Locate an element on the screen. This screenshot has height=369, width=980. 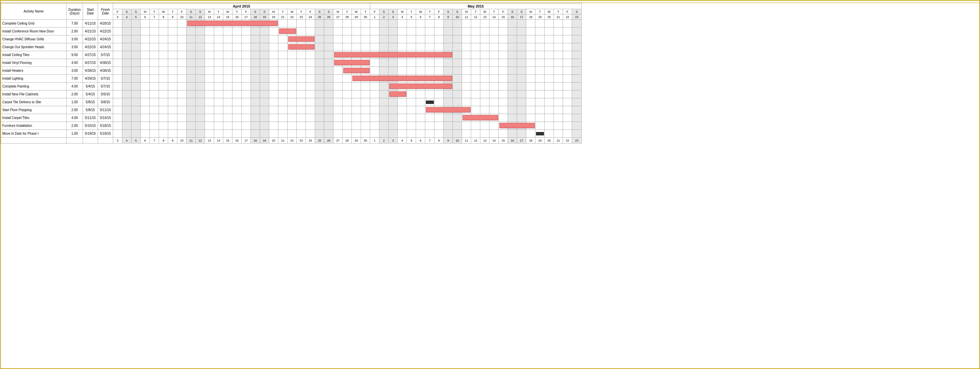
table-row: Furniture Installation2.005/15/155/18/15 is located at coordinates (291, 126).